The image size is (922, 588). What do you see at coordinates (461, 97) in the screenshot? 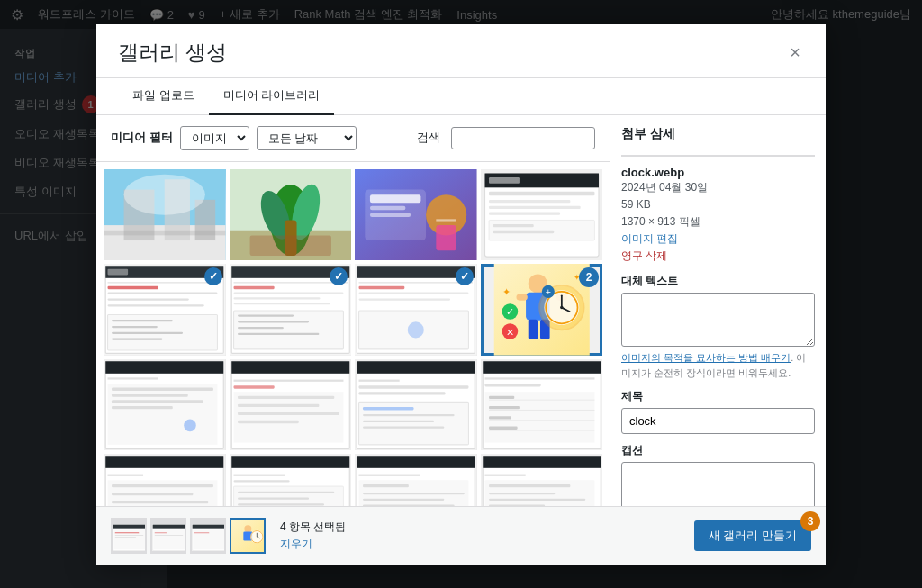
I see `modal-tabs: 파일 업로드 미디어 라이브러리` at bounding box center [461, 97].